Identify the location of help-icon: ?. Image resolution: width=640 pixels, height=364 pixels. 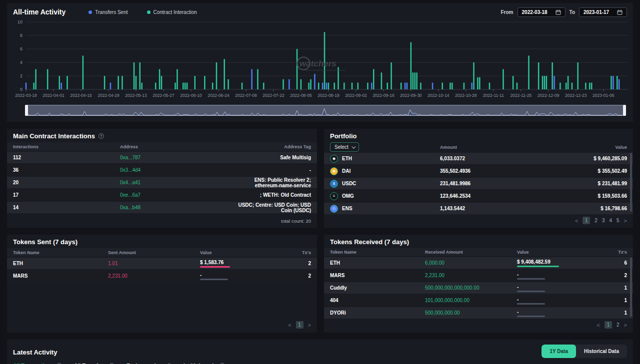
(101, 136).